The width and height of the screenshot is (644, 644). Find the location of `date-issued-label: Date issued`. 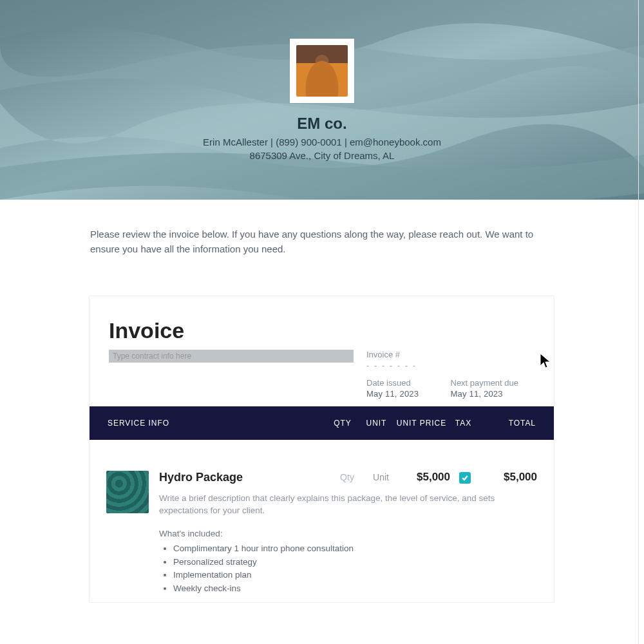

date-issued-label: Date issued is located at coordinates (408, 383).